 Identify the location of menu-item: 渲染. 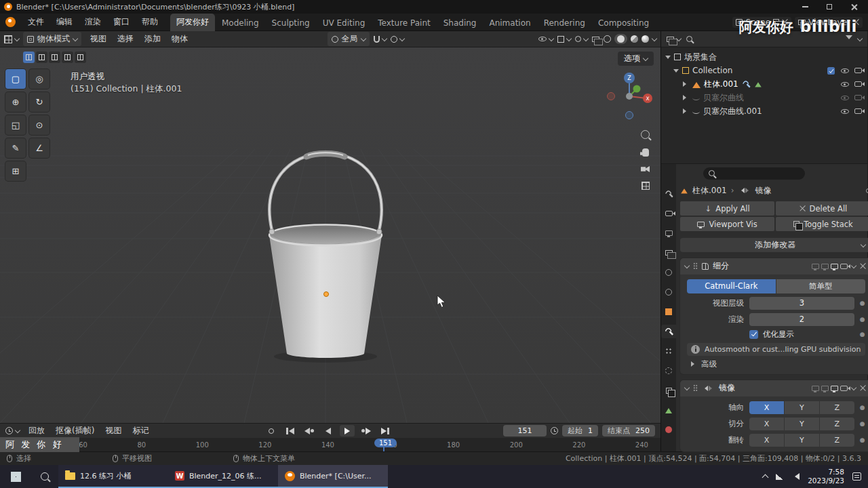
(93, 22).